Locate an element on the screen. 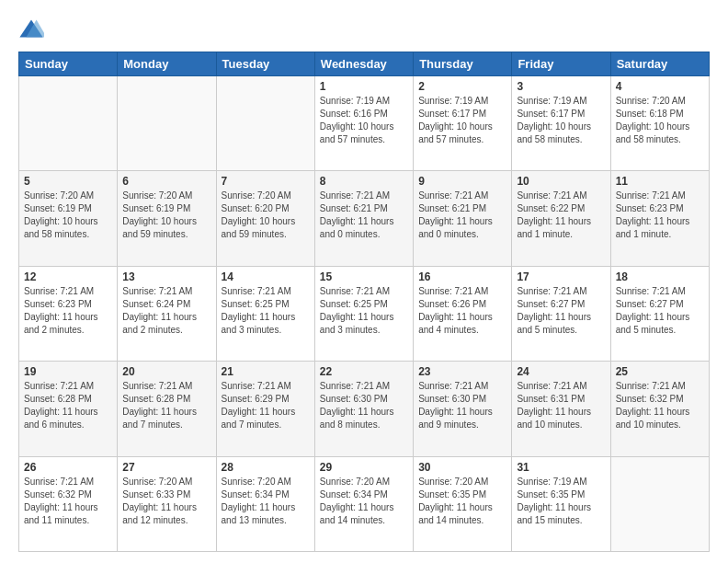 This screenshot has width=728, height=563. day-cell: 28Sunrise: 7:20 AMSunset: 6:34 PMDayligh… is located at coordinates (265, 504).